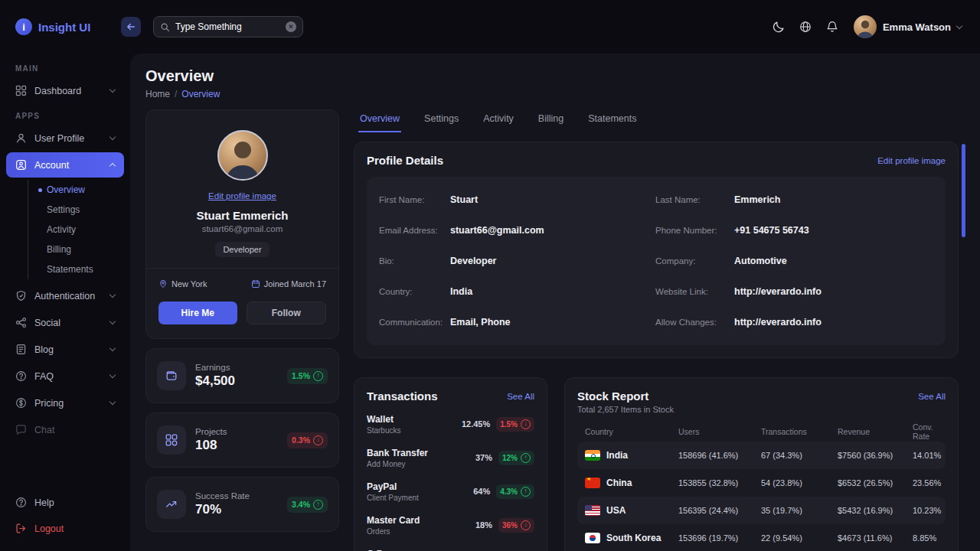 Image resolution: width=980 pixels, height=551 pixels. I want to click on revenue-cell: $5432 (16.9%), so click(875, 510).